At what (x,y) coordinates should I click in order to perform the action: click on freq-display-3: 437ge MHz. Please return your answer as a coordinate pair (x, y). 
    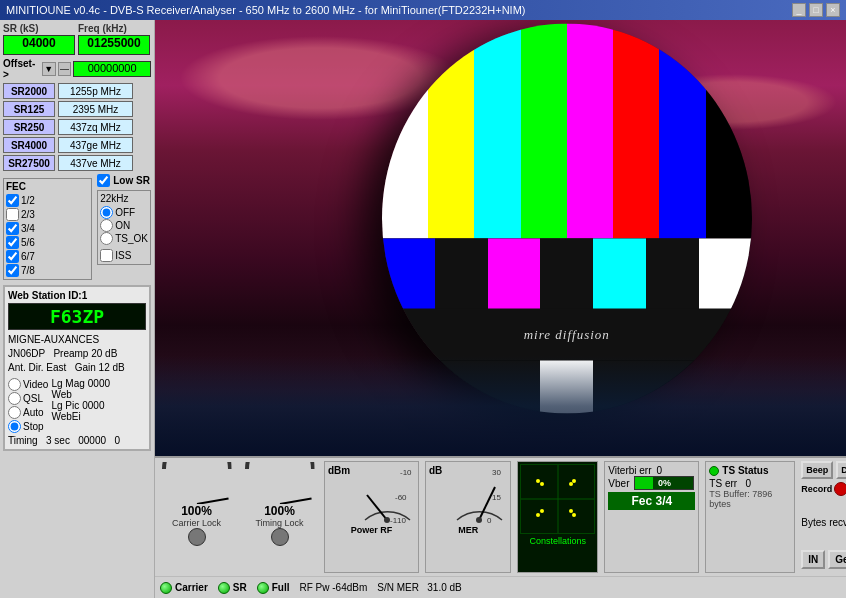
    Looking at the image, I should click on (96, 145).